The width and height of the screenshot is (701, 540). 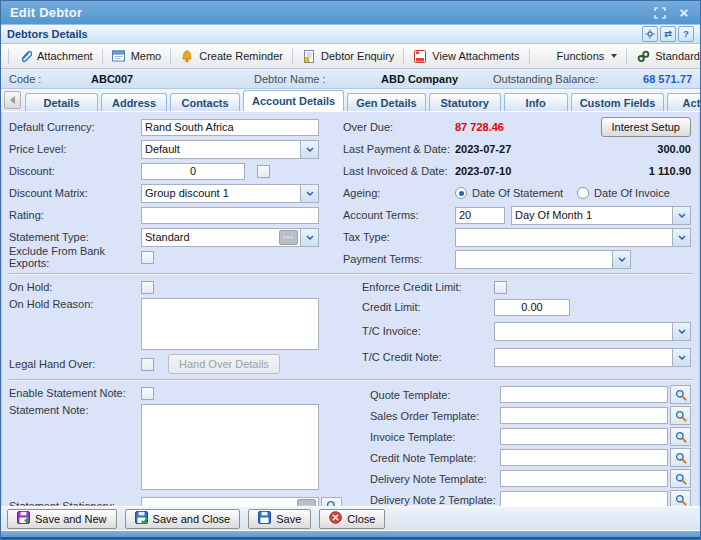 I want to click on panel-title: Debtors Details, so click(x=48, y=34).